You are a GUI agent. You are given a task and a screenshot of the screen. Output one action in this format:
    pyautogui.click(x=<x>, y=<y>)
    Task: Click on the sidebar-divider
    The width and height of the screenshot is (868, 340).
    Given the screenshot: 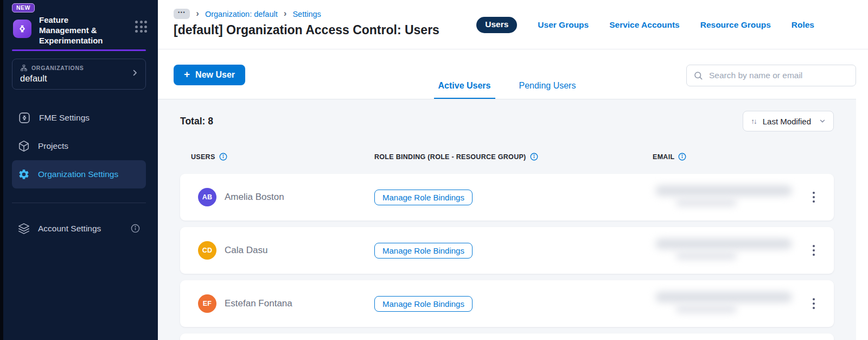 What is the action you would take?
    pyautogui.click(x=79, y=203)
    